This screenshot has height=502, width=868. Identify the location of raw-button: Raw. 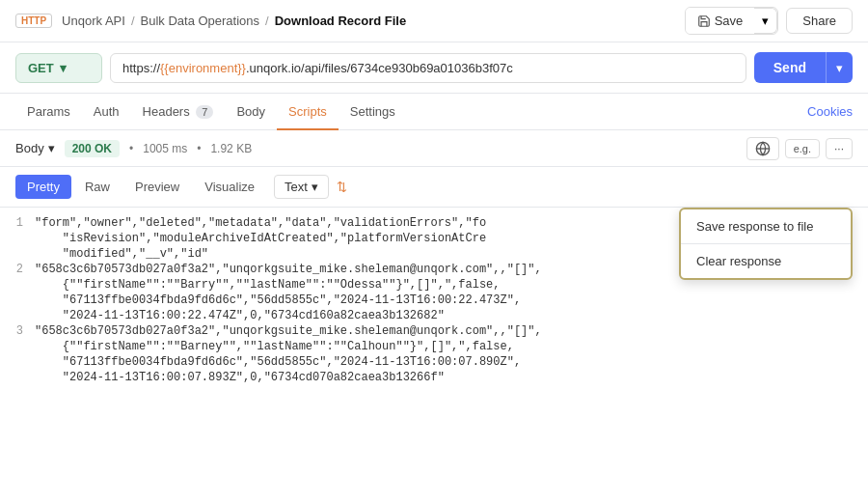
(97, 187).